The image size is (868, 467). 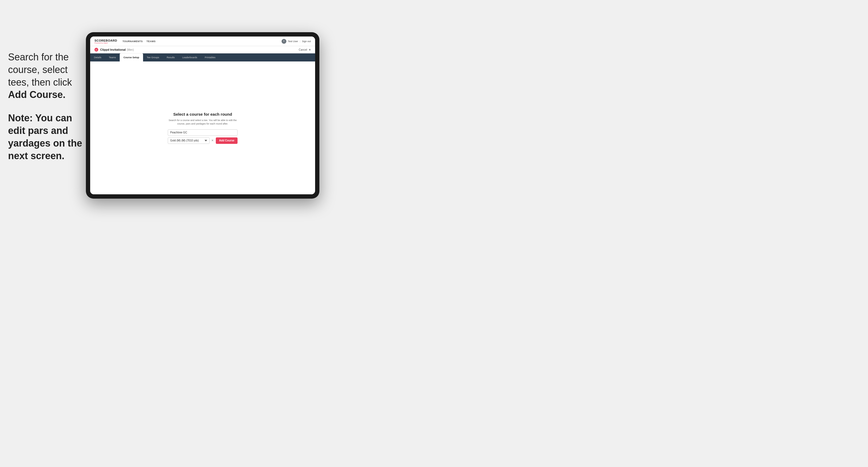 I want to click on note-text: Note: You can edit pars and yardages on …, so click(x=47, y=137).